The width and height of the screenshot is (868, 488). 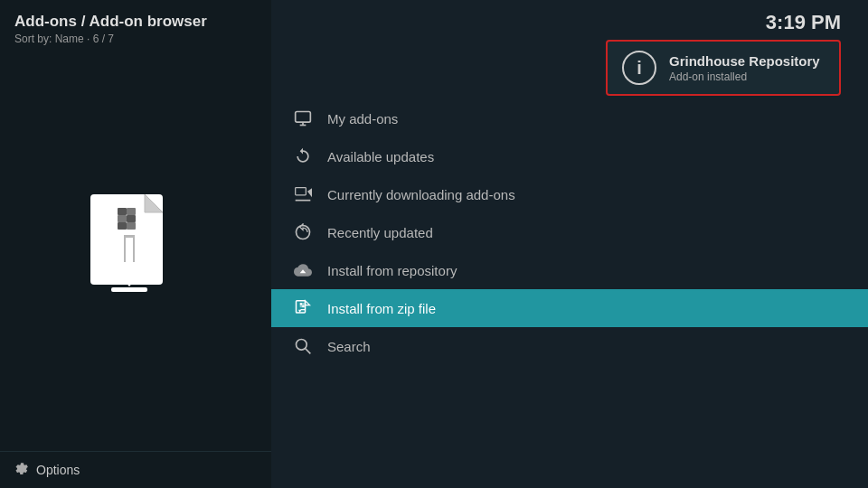 I want to click on sort-info: Sort by: Name · 6 / 7, so click(x=136, y=39).